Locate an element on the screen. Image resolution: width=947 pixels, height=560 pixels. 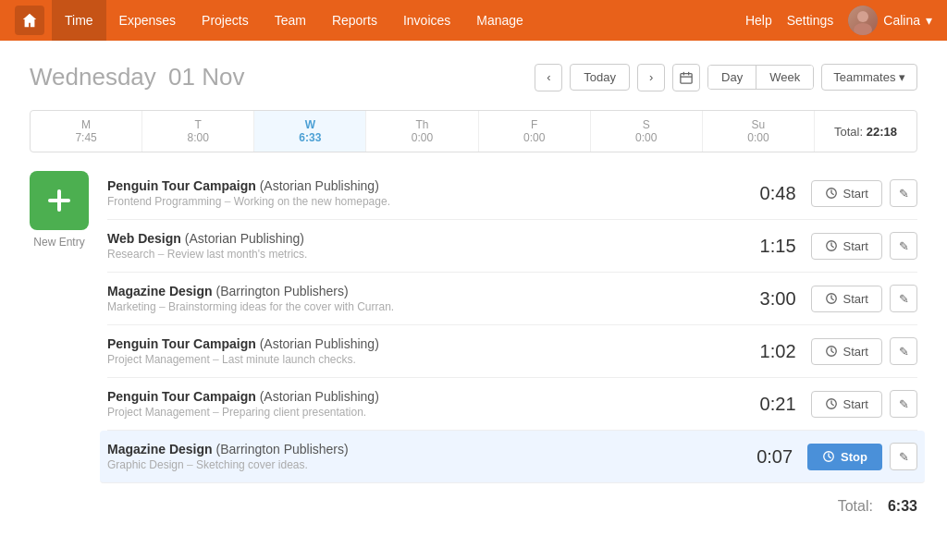
day-letter-mon: M is located at coordinates (86, 125).